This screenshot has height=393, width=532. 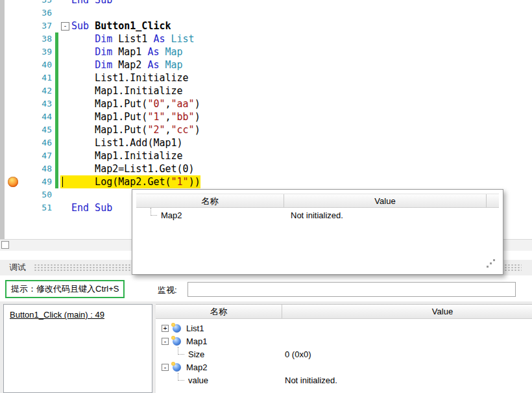 What do you see at coordinates (266, 91) in the screenshot?
I see `code-line: 42 Map1.Initialize` at bounding box center [266, 91].